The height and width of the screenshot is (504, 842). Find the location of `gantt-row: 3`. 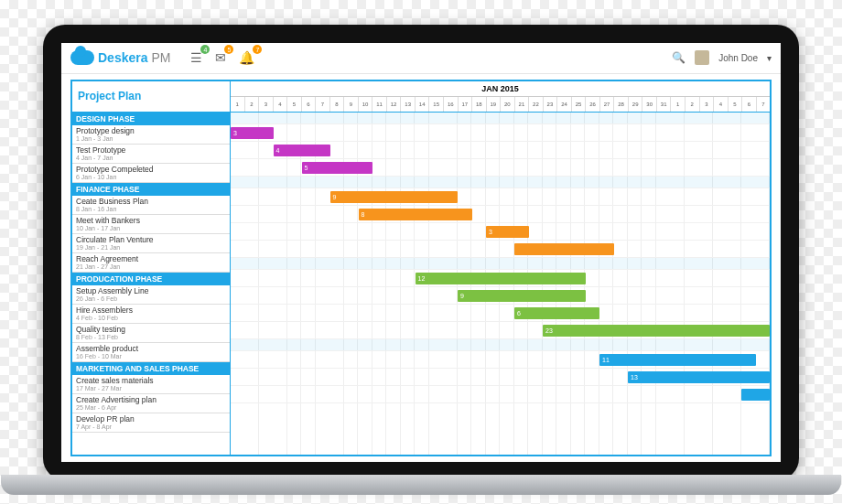

gantt-row: 3 is located at coordinates (500, 134).